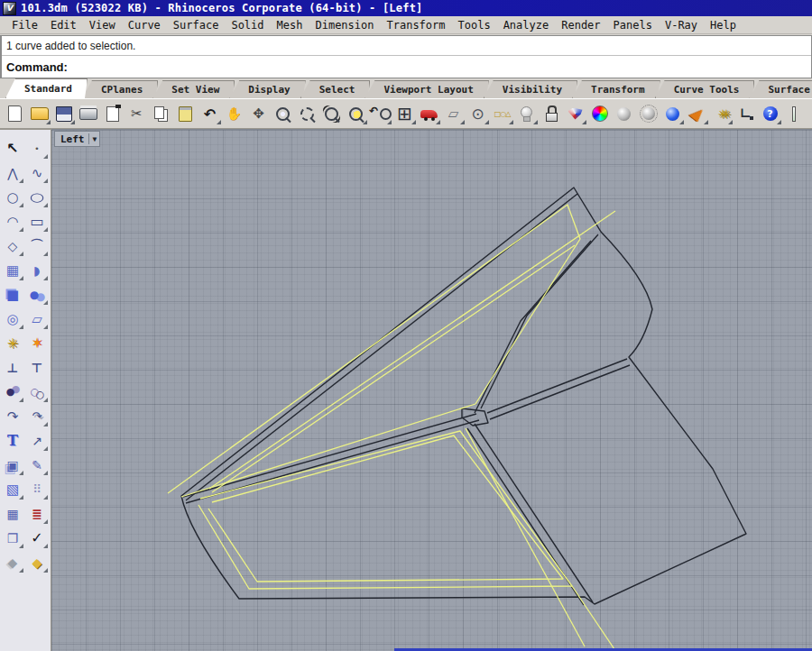 The height and width of the screenshot is (651, 812). Describe the element at coordinates (235, 114) in the screenshot. I see `pan-icon` at that location.